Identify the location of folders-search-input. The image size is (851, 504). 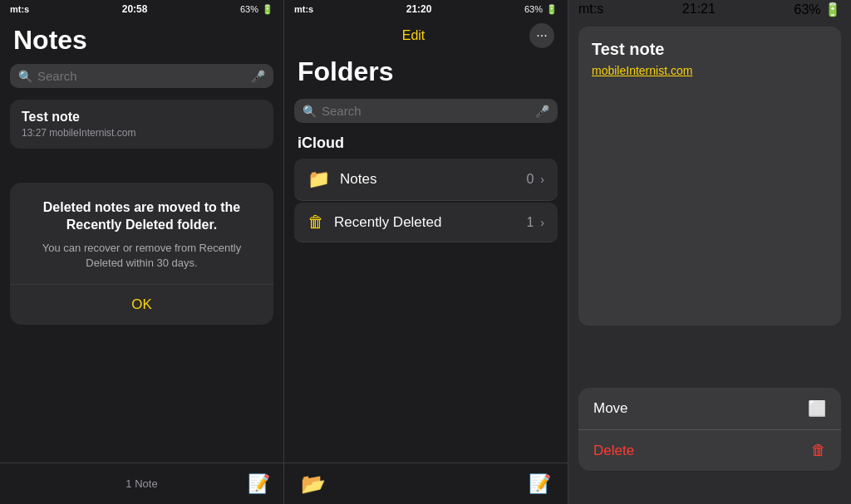
(426, 111).